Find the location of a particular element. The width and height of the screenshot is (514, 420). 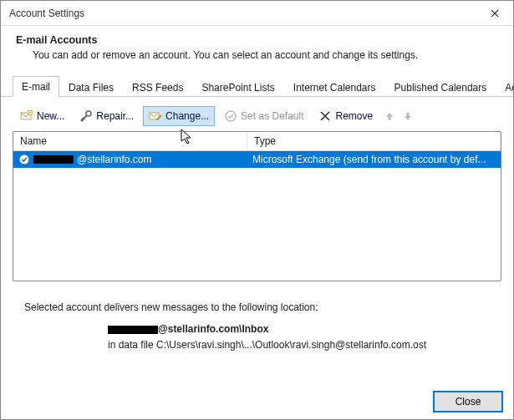

account-name-cell: @stellarinfo.com is located at coordinates (130, 159).